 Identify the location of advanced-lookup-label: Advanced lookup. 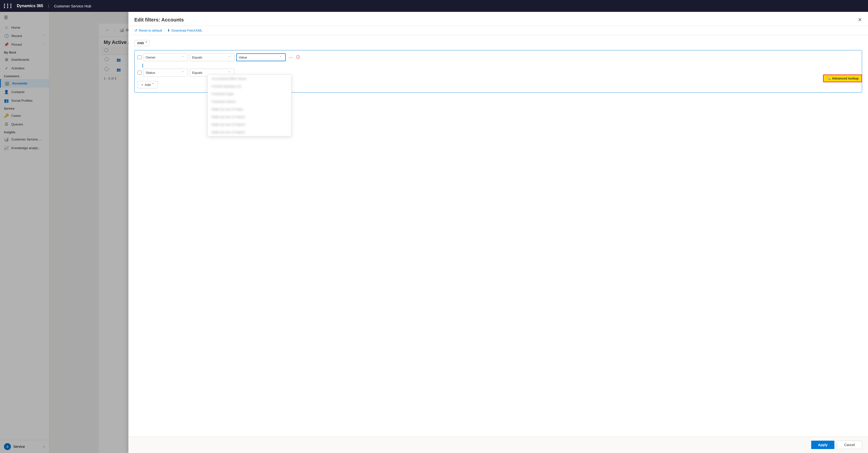
(845, 78).